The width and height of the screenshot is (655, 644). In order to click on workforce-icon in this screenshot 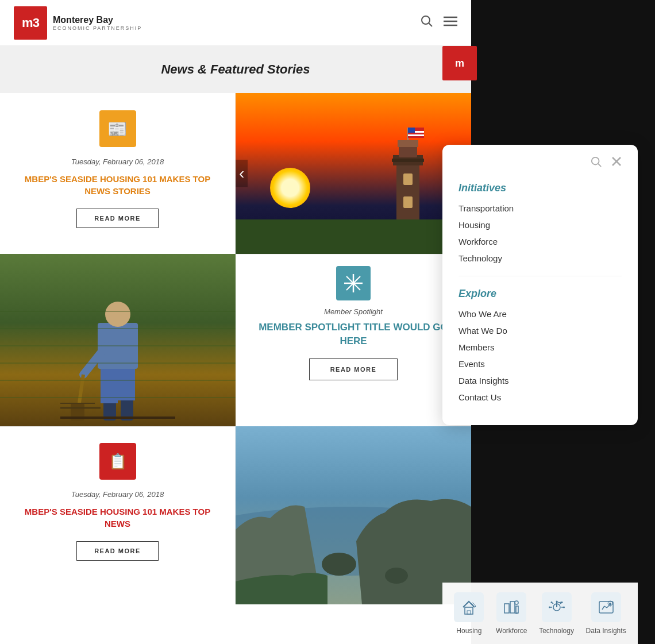, I will do `click(511, 607)`.